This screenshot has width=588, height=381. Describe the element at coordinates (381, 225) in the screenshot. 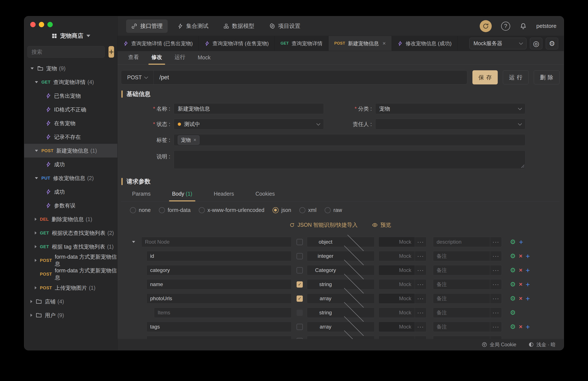

I see `preview-link: 预览` at that location.